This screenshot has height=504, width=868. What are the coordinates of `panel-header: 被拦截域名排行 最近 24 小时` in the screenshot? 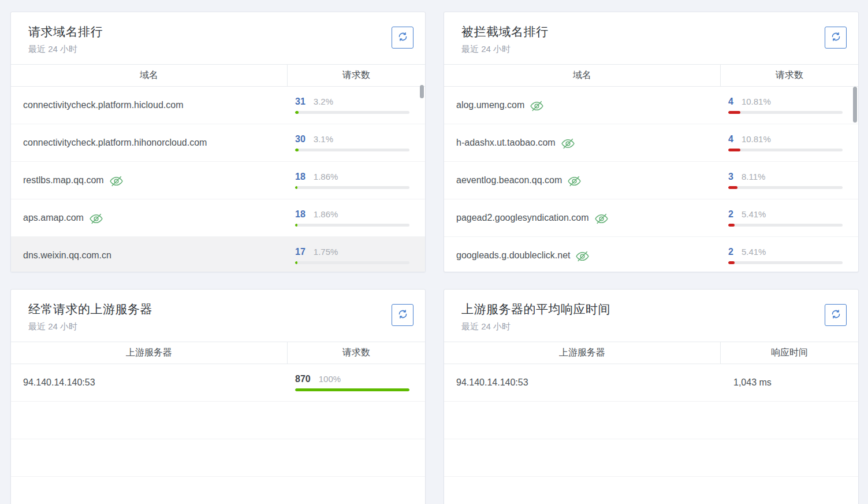 It's located at (651, 38).